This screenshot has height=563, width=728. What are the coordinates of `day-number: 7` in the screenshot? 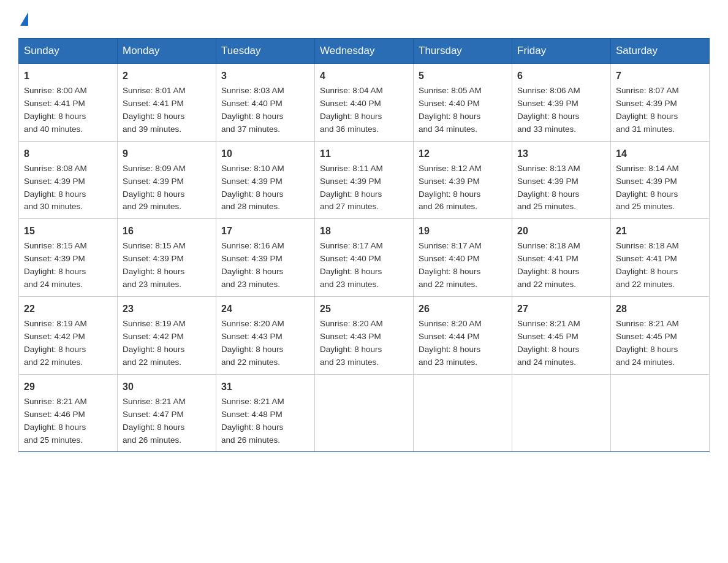 It's located at (660, 76).